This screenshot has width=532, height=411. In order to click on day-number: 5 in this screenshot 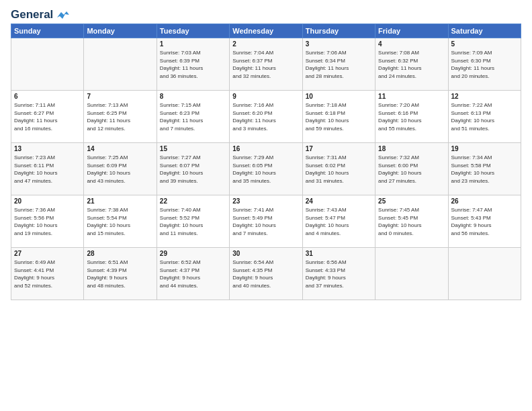, I will do `click(485, 44)`.